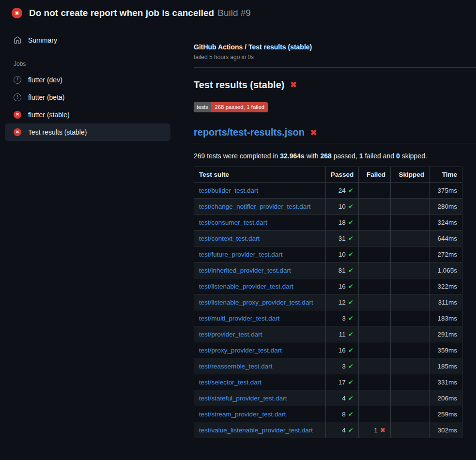 The width and height of the screenshot is (476, 460). What do you see at coordinates (256, 430) in the screenshot?
I see `suite-link: test/value_listenable_provider_test.dart` at bounding box center [256, 430].